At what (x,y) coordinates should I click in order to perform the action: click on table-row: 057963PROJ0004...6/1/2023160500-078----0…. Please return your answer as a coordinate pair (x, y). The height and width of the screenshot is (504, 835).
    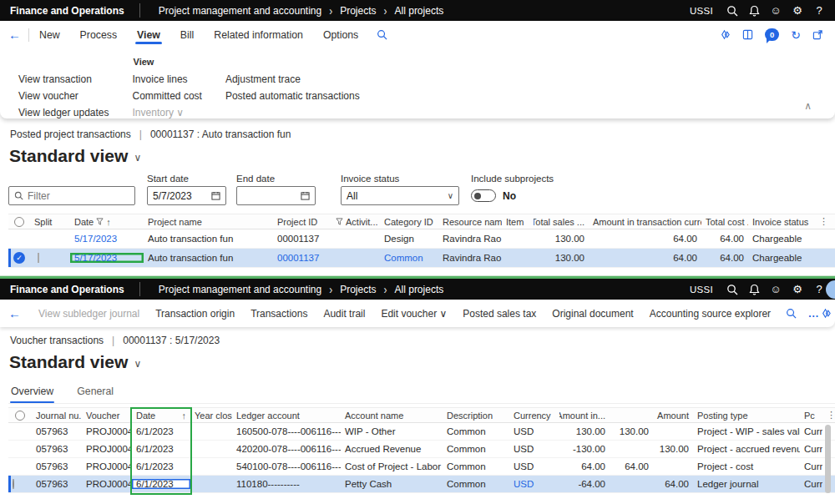
    Looking at the image, I should click on (422, 432).